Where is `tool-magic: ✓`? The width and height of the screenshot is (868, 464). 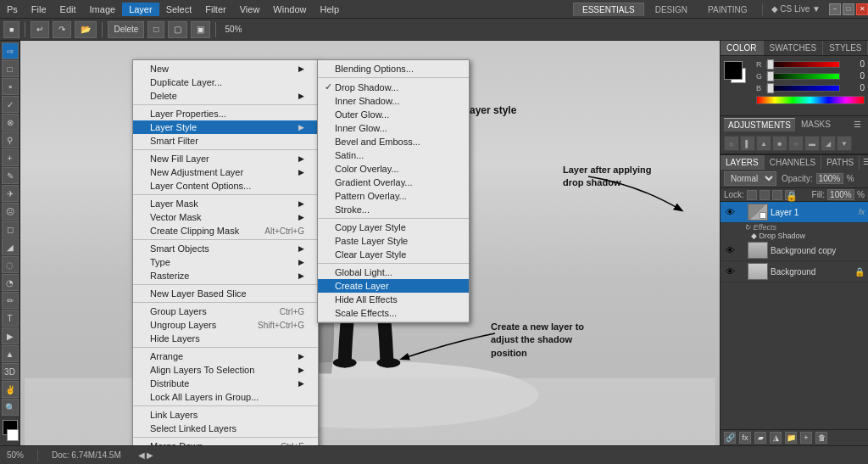 tool-magic: ✓ is located at coordinates (10, 104).